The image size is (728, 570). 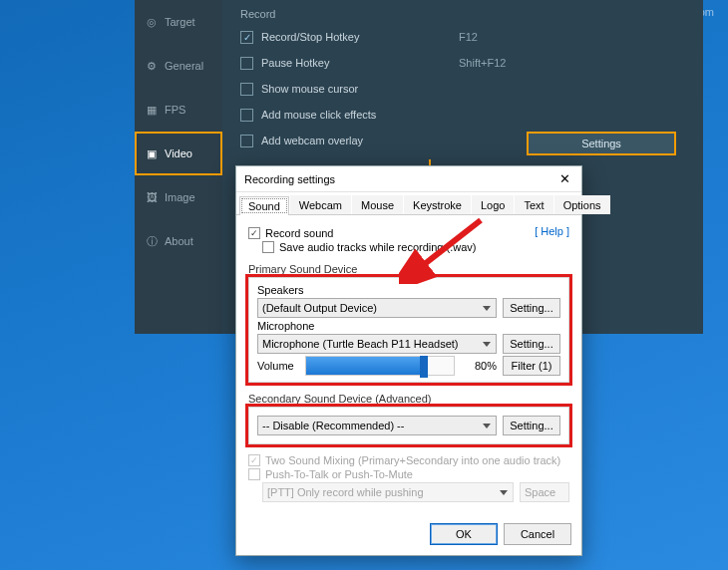 I want to click on speakers-label: Speakers, so click(x=409, y=290).